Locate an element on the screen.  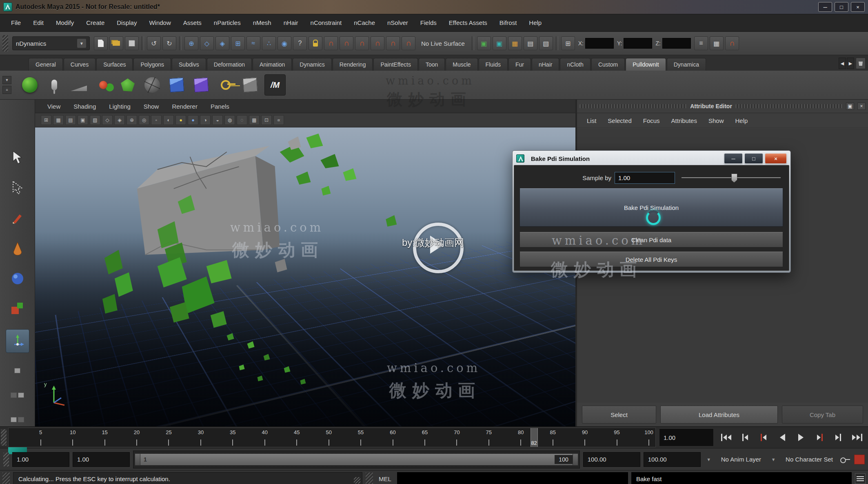
step-forward-key-button is located at coordinates (820, 437).